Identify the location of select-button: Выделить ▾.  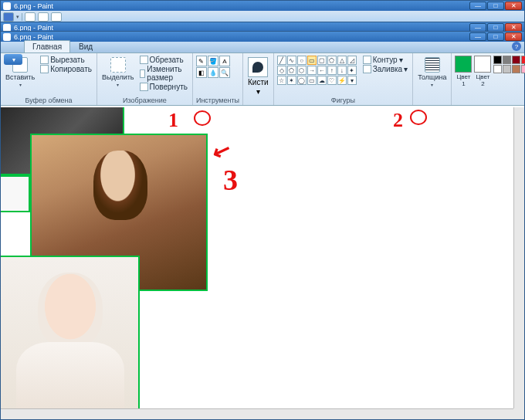
(118, 73).